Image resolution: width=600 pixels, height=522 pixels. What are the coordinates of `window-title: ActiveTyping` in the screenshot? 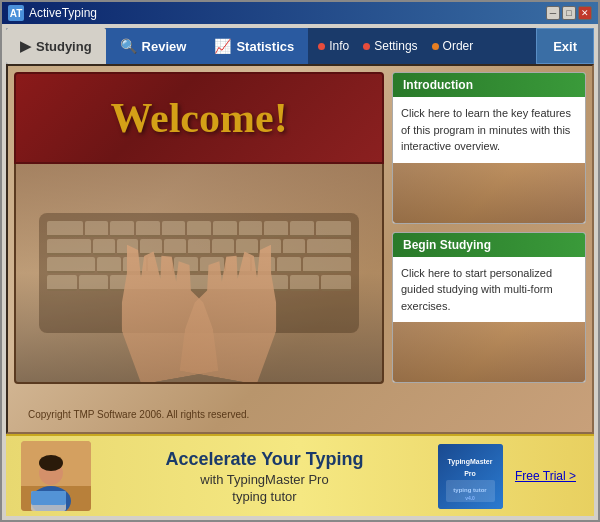 It's located at (63, 13).